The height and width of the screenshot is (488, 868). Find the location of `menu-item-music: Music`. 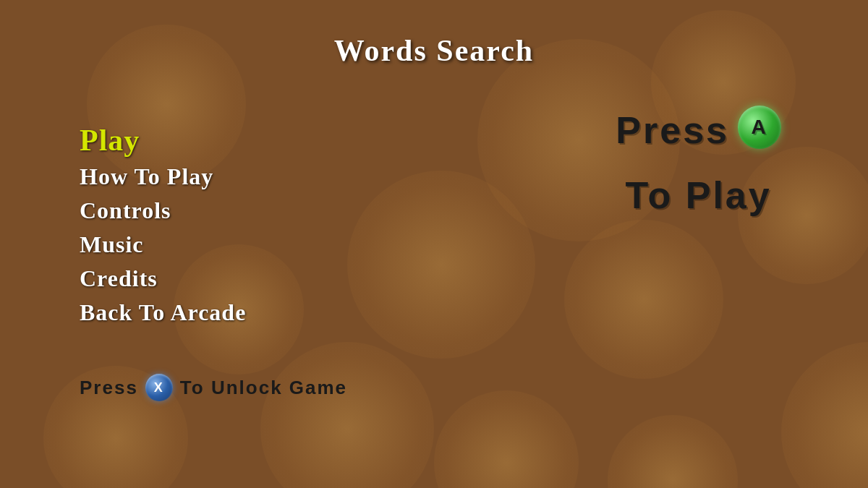

menu-item-music: Music is located at coordinates (163, 244).